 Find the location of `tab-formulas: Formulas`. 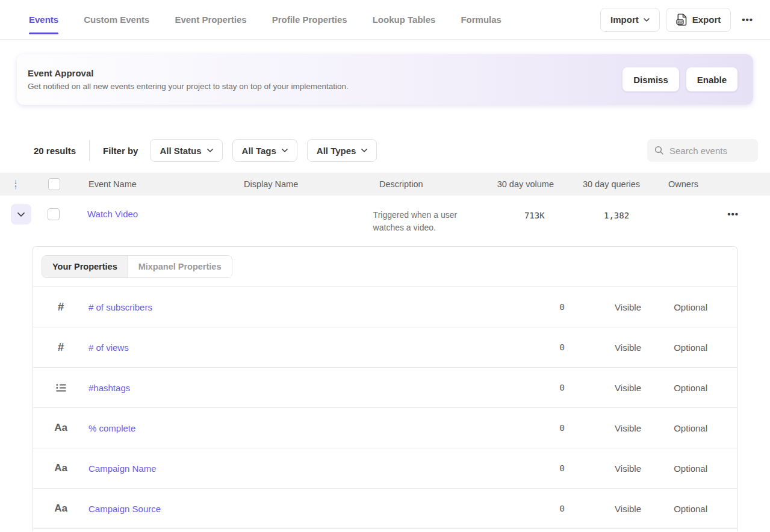

tab-formulas: Formulas is located at coordinates (481, 19).